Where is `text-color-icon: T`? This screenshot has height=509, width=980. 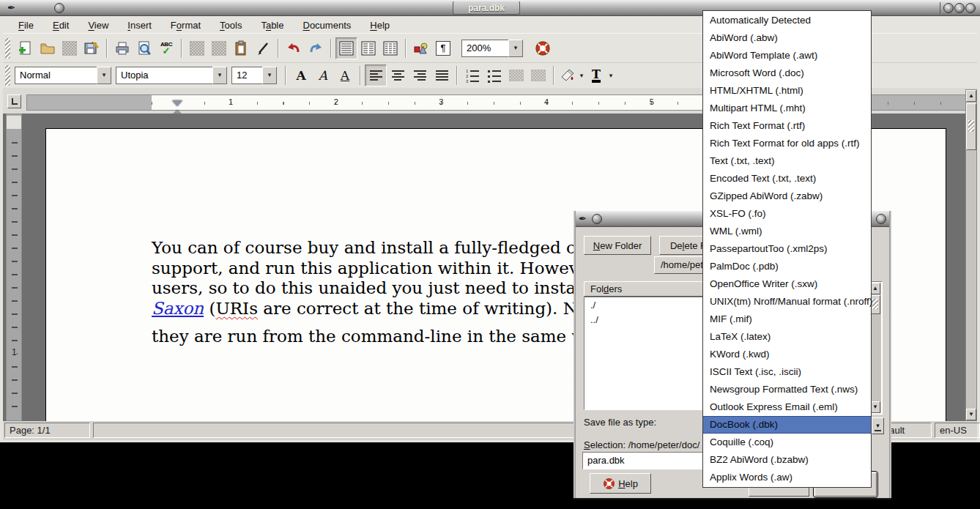 text-color-icon: T is located at coordinates (596, 75).